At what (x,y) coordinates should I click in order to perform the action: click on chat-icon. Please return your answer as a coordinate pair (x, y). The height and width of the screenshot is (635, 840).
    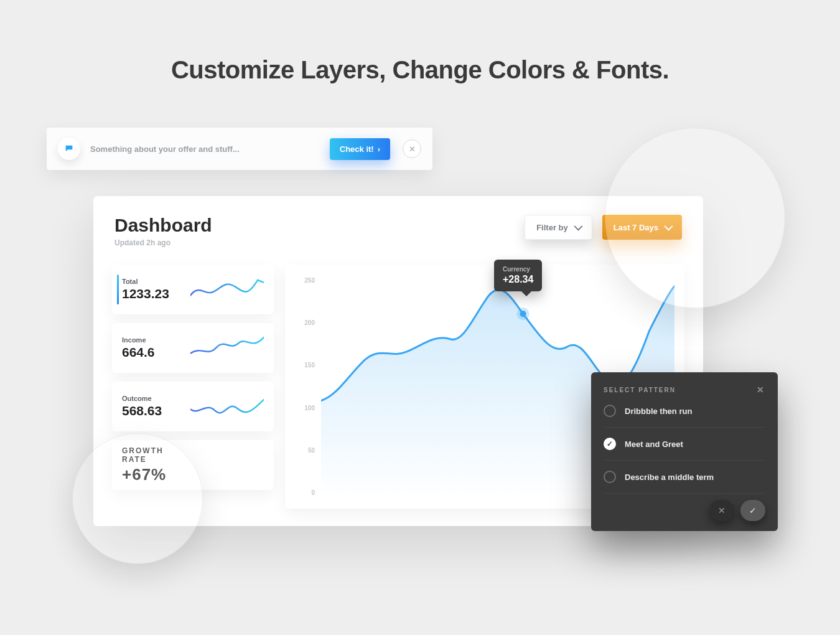
    Looking at the image, I should click on (69, 149).